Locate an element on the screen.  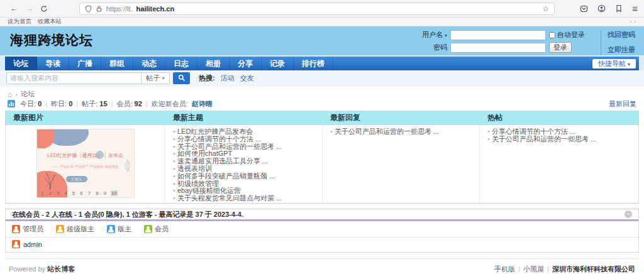
topic-link: 初级绩效管理 is located at coordinates (248, 184).